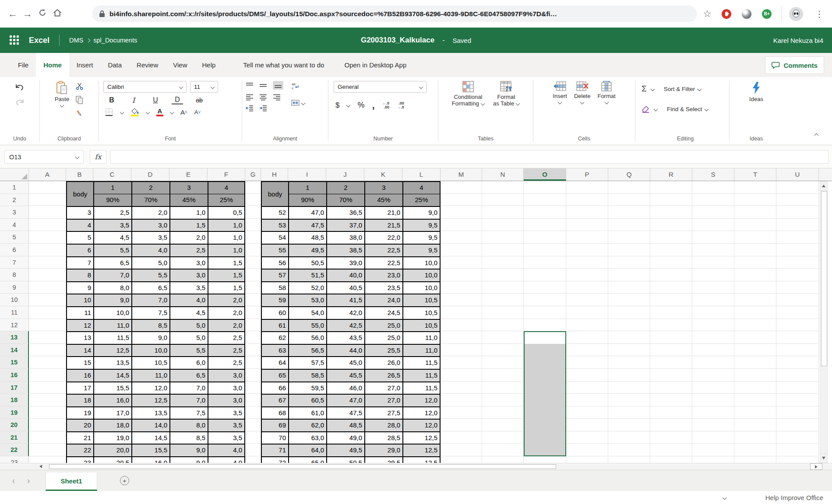 This screenshot has height=504, width=832. I want to click on table-cell-B10: 10, so click(80, 300).